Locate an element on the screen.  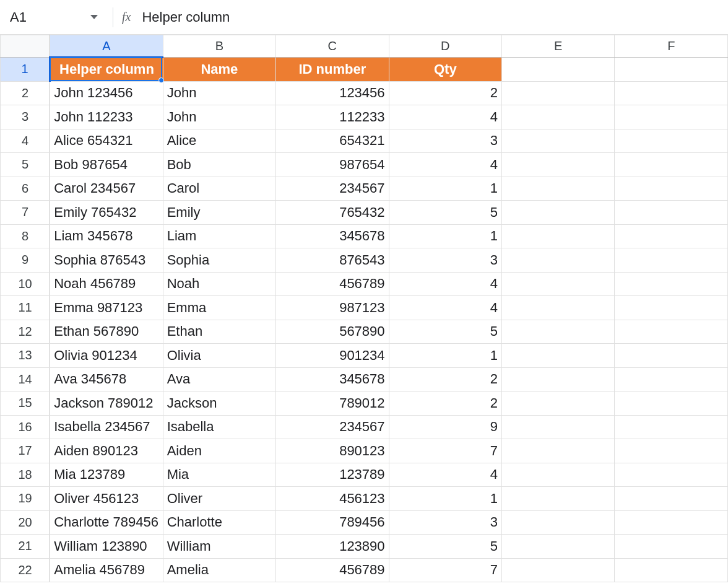
cell-B2: John is located at coordinates (219, 93).